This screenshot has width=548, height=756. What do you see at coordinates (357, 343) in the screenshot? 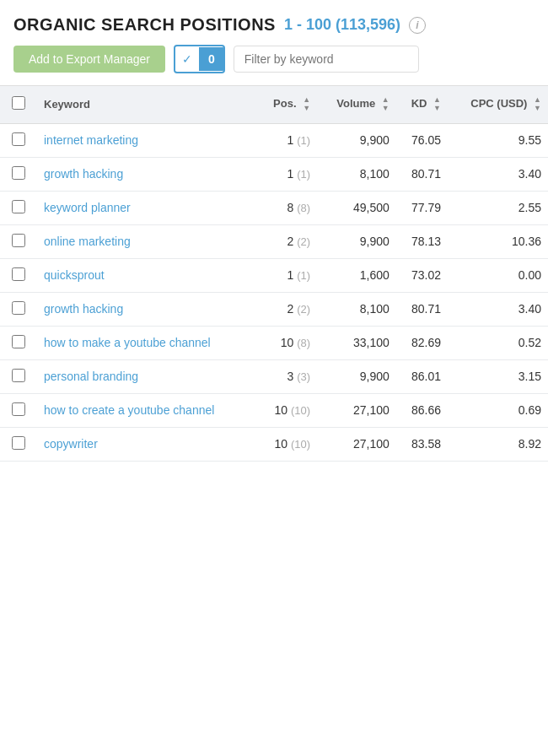
I see `volume-cell: 33,100` at bounding box center [357, 343].